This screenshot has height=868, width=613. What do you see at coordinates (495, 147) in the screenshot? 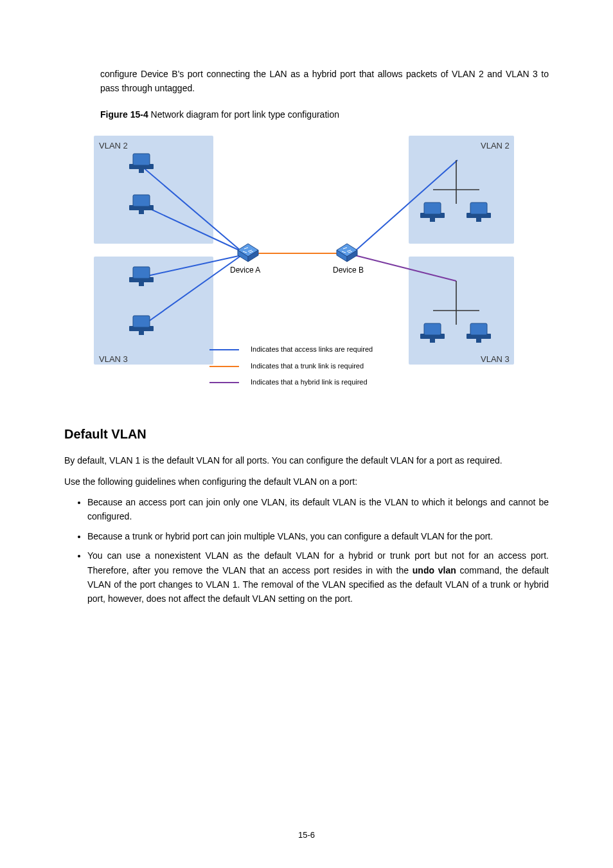
I see `vlan-label-top-right: VLAN 2` at bounding box center [495, 147].